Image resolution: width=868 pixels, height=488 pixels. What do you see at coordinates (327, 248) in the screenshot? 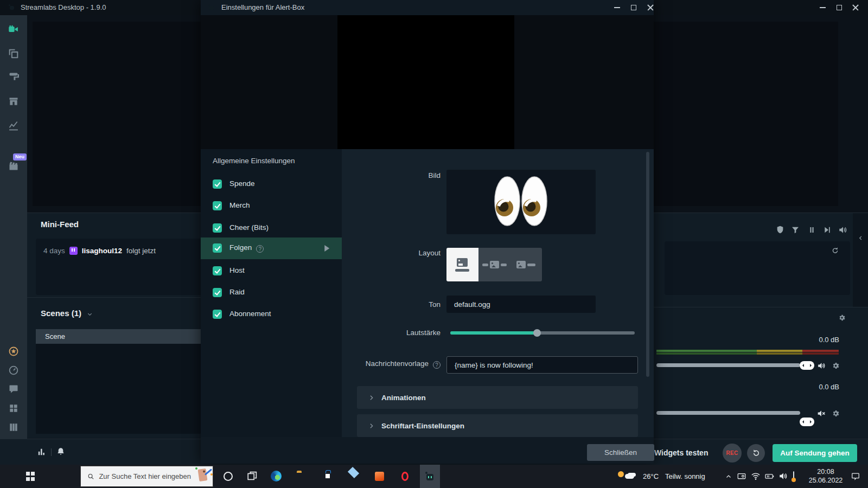
I see `folgen-play-icon` at bounding box center [327, 248].